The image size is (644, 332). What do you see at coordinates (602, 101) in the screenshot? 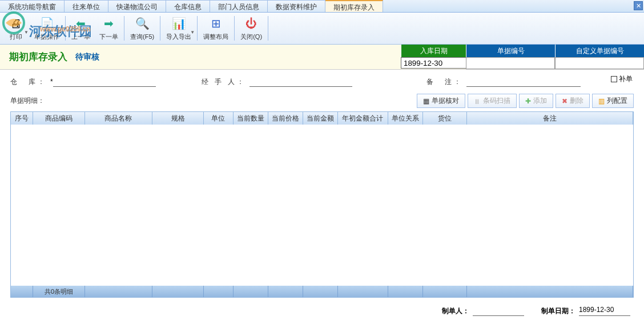
I see `columns-icon: ▥` at bounding box center [602, 101].